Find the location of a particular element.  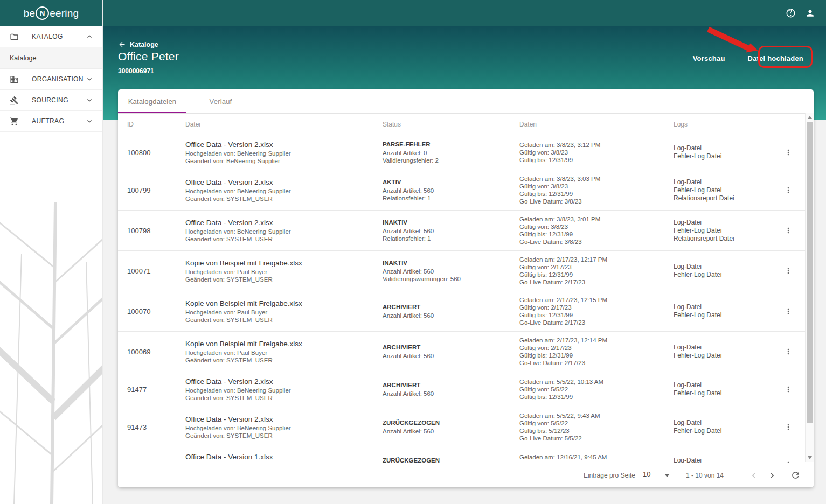

back-link: Kataloge is located at coordinates (138, 44).